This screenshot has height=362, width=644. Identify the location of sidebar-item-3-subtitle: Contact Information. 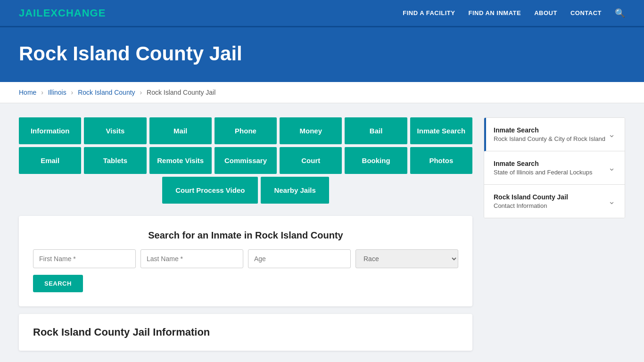
(531, 206).